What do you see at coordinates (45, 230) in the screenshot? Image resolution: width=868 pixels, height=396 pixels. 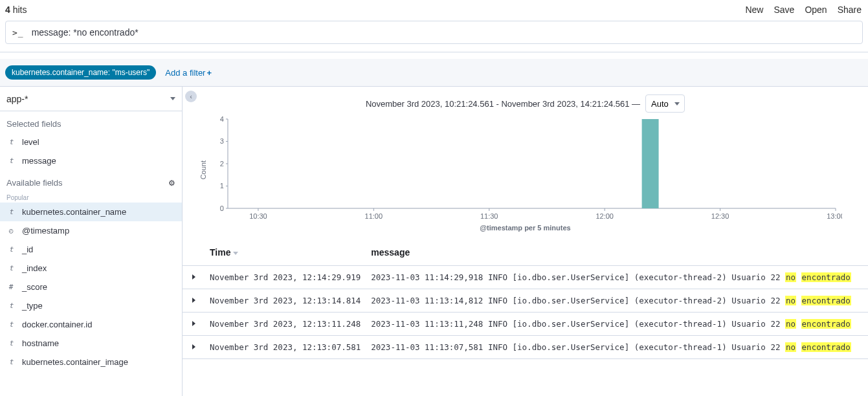 I see `field-name: @timestamp` at bounding box center [45, 230].